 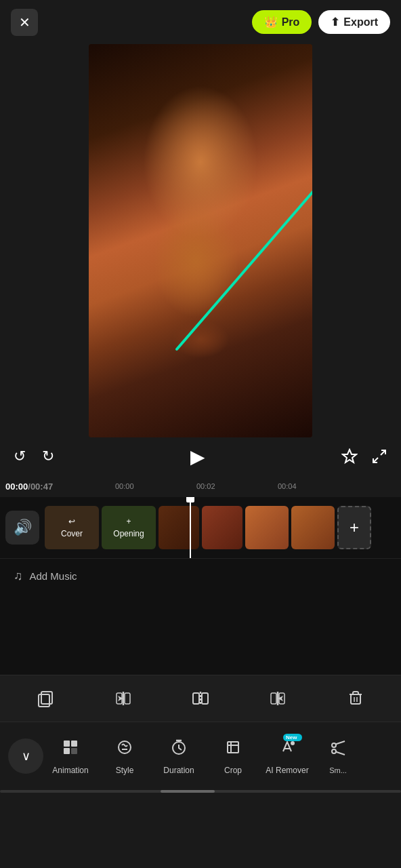 What do you see at coordinates (70, 770) in the screenshot?
I see `animation-label: Animation` at bounding box center [70, 770].